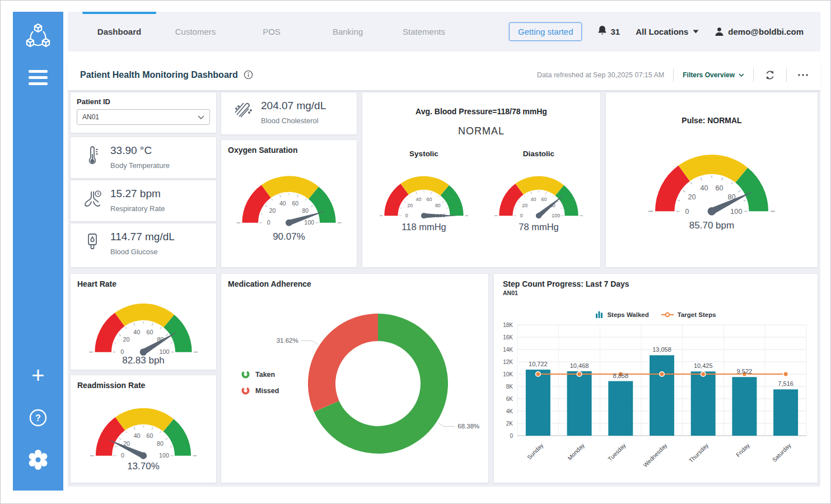 The image size is (831, 504). Describe the element at coordinates (348, 31) in the screenshot. I see `tab-banking: Banking` at that location.